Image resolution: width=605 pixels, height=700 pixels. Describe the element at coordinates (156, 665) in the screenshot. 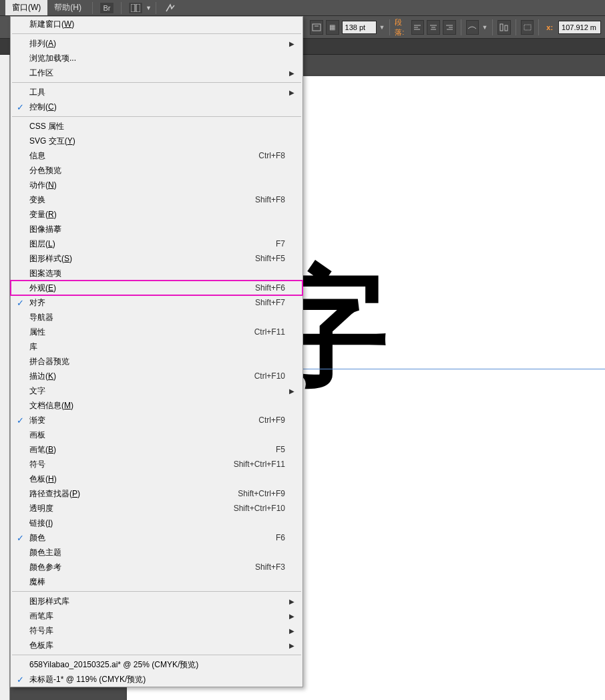

I see `menu-item: 658Yilabao_20150325.ai* @ 25% (CMYK/预览)` at that location.